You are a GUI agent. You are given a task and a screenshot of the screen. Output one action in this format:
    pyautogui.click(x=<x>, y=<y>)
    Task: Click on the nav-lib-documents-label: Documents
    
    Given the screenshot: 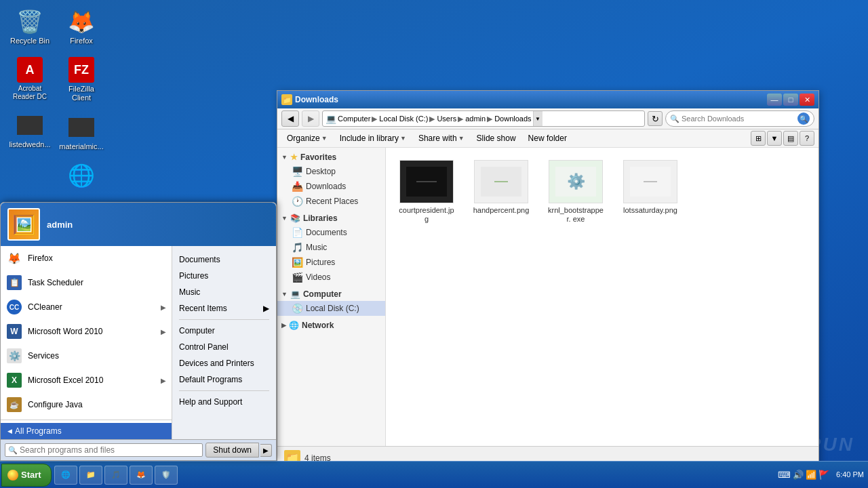 What is the action you would take?
    pyautogui.click(x=327, y=232)
    